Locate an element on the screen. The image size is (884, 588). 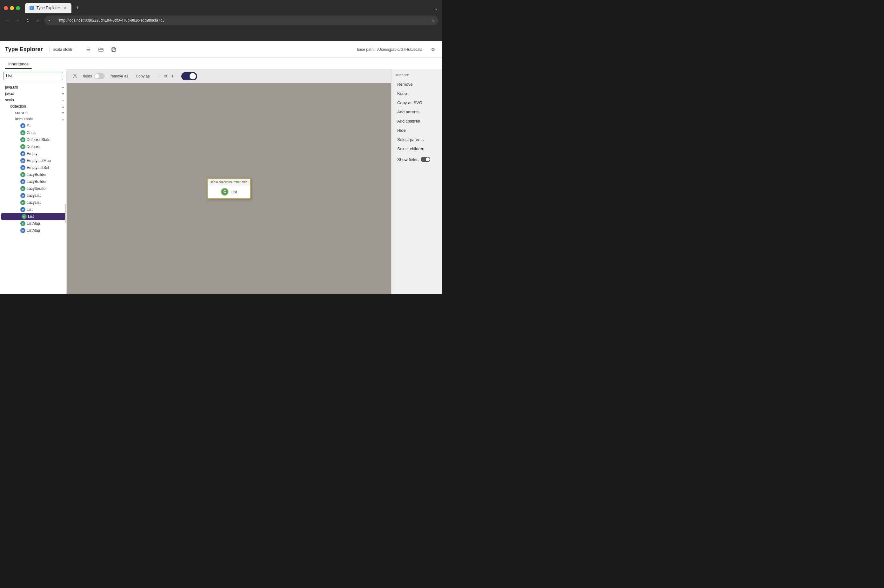
tab-title-label: Type Explorer is located at coordinates (48, 8).